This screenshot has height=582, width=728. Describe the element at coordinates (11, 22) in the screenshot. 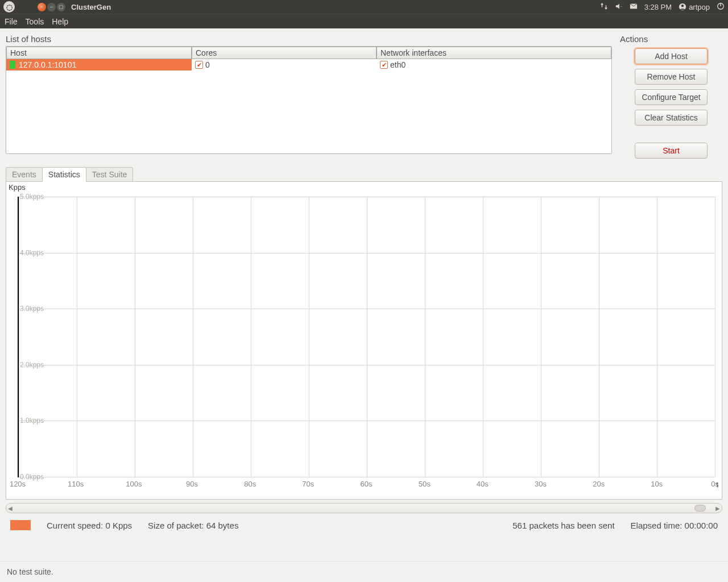

I see `menu-file: File` at that location.